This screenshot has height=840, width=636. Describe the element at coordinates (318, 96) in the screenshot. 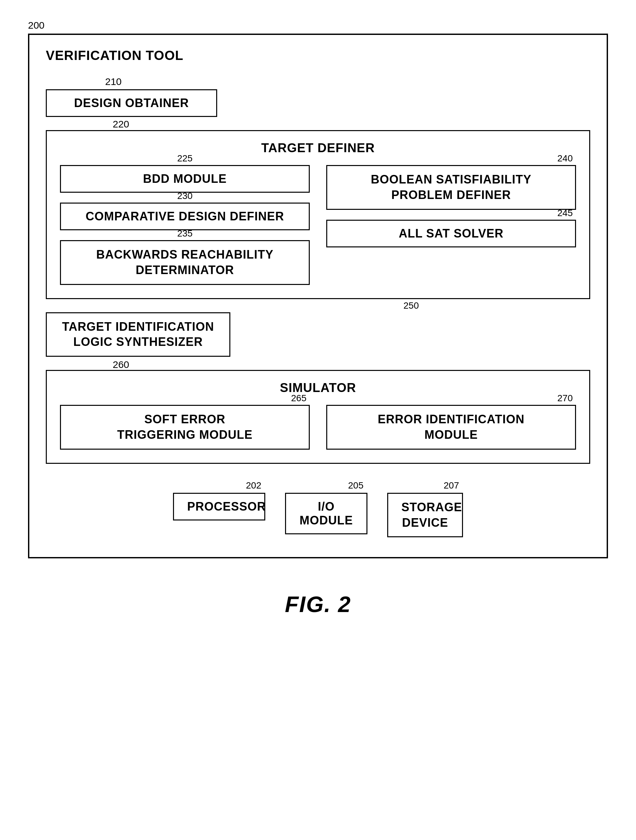

I see `design-obtainer-wrapper: 210 DESIGN OBTAINER` at that location.